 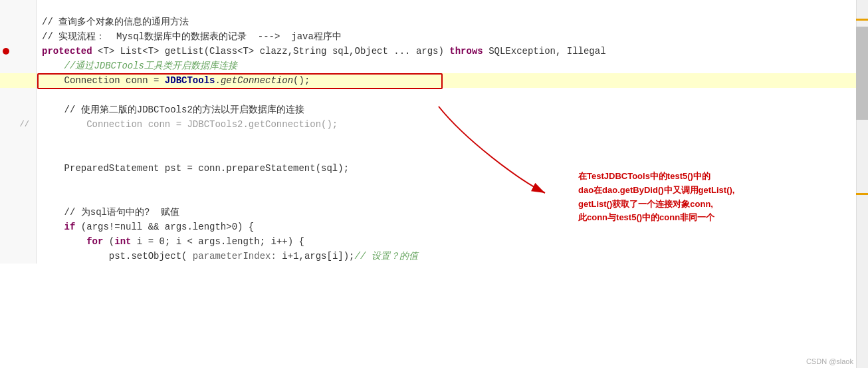 I want to click on content-3: // 实现流程： Mysql数据库中的数据表的记录 ---> java程序中, so click(x=447, y=37).